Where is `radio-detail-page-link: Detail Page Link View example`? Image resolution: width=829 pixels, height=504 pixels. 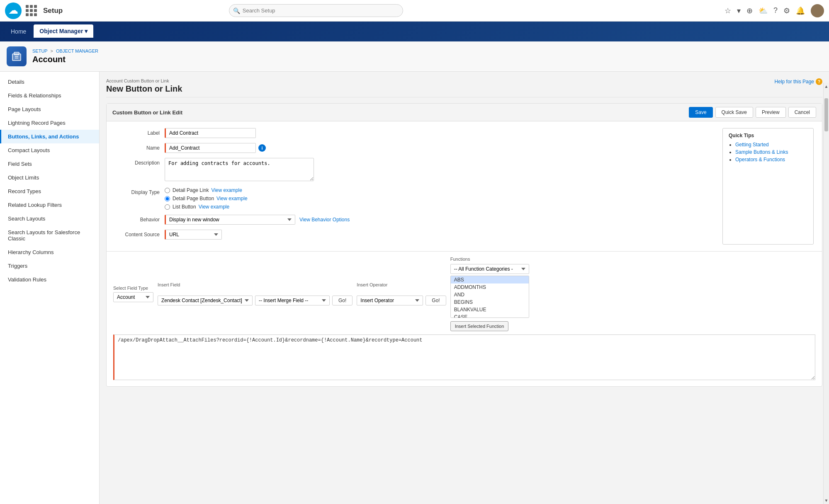
radio-detail-page-link: Detail Page Link View example is located at coordinates (439, 190).